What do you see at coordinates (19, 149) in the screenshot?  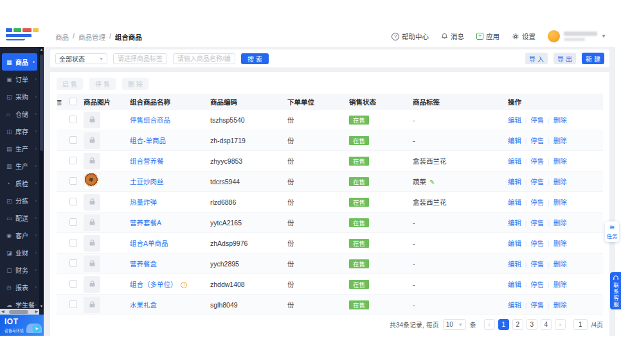 I see `sidebar-item-production: ▤ 生产 ›` at bounding box center [19, 149].